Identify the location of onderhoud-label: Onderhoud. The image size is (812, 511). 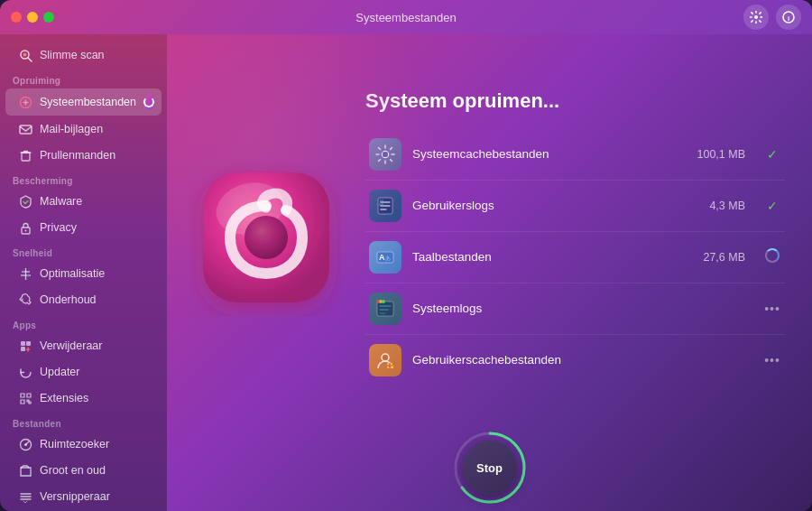
(69, 300).